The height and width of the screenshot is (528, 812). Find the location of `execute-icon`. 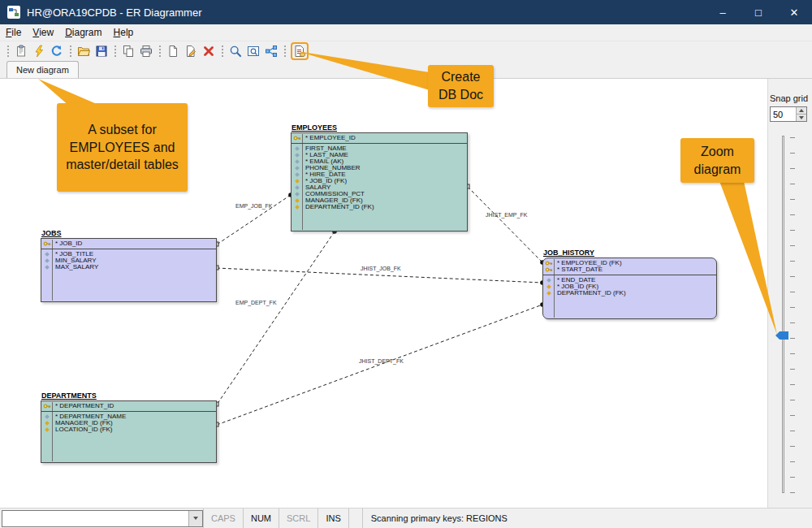

execute-icon is located at coordinates (39, 51).